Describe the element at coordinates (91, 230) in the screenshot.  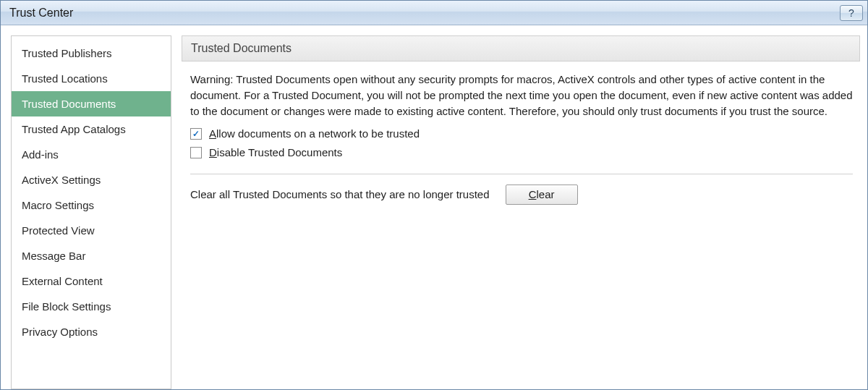
I see `sidebar-item-protected-view: Protected View` at that location.